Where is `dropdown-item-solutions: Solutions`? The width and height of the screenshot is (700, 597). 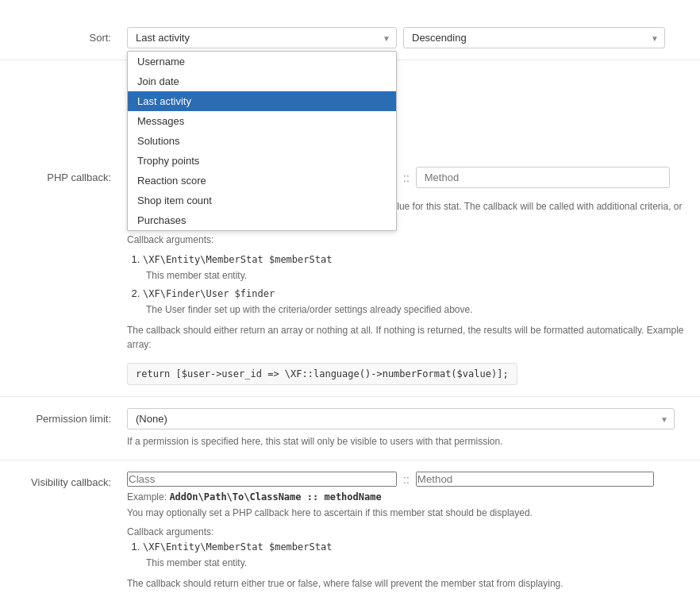
dropdown-item-solutions: Solutions is located at coordinates (262, 141).